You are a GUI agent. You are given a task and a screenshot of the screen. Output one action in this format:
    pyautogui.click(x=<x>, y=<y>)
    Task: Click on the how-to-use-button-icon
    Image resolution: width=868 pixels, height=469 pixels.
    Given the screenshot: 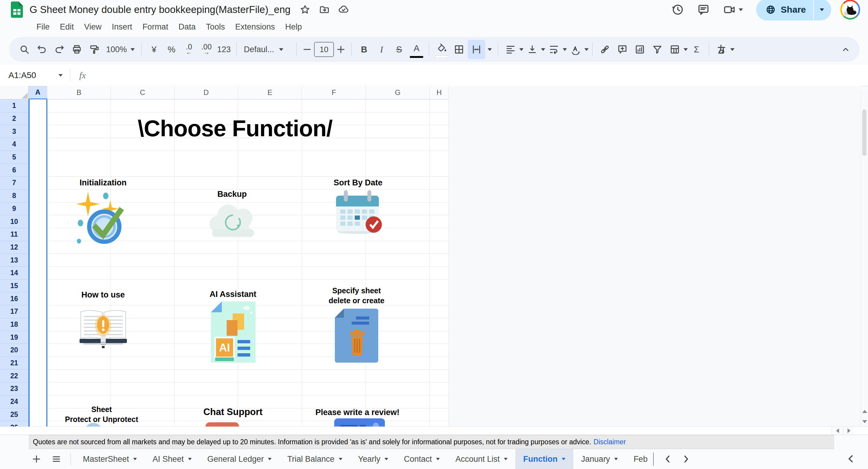 What is the action you would take?
    pyautogui.click(x=103, y=329)
    